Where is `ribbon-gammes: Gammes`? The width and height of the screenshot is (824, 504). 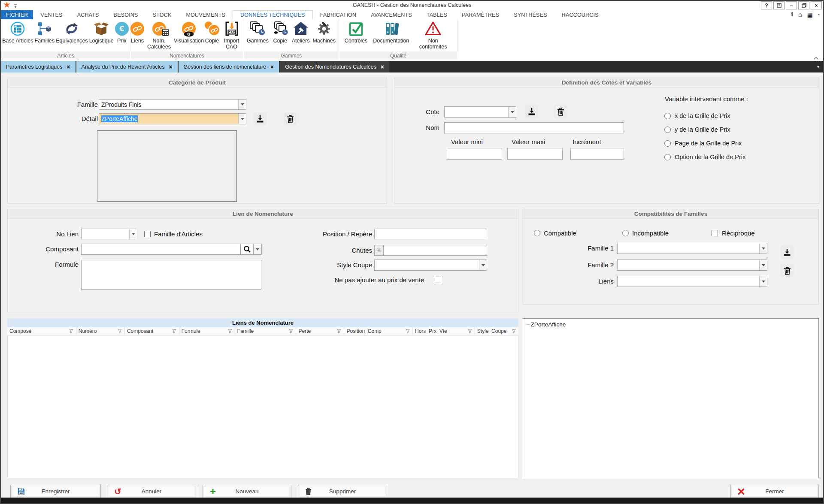
ribbon-gammes: Gammes is located at coordinates (258, 32).